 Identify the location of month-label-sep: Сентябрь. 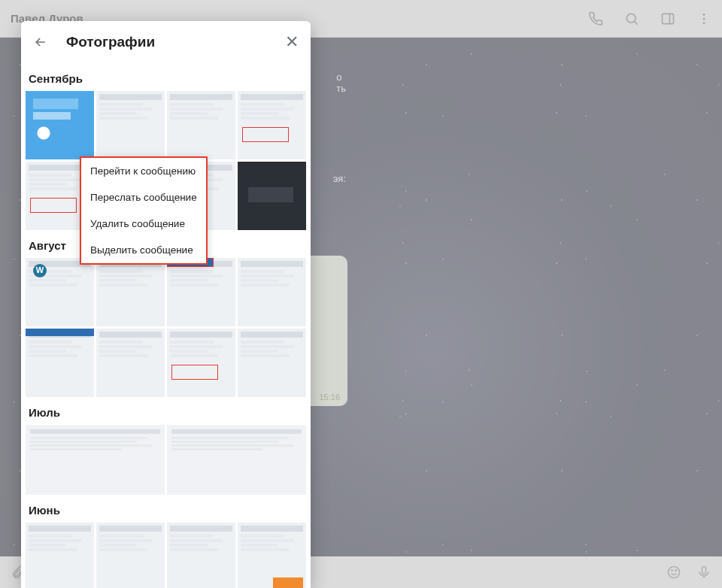
(165, 77).